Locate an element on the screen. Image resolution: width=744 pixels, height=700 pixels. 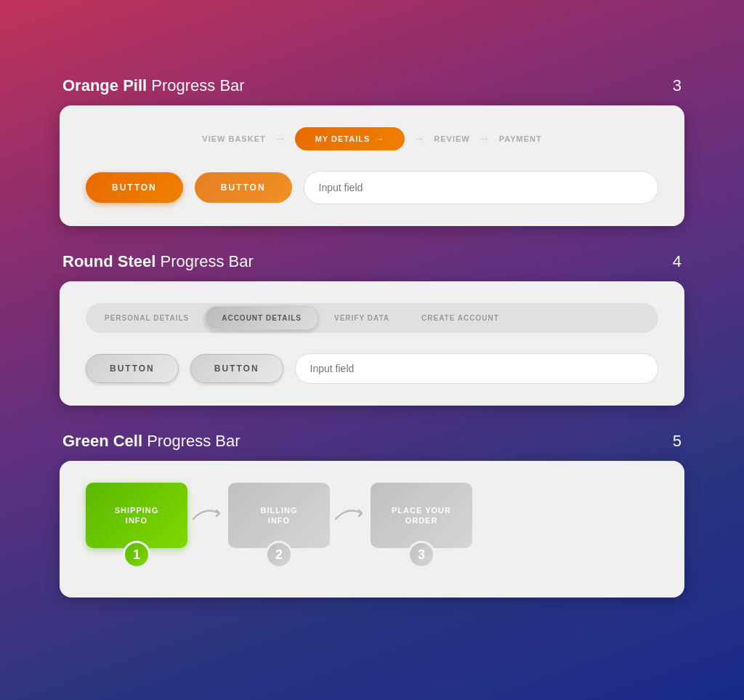
pill-arrow-1: → is located at coordinates (280, 139).